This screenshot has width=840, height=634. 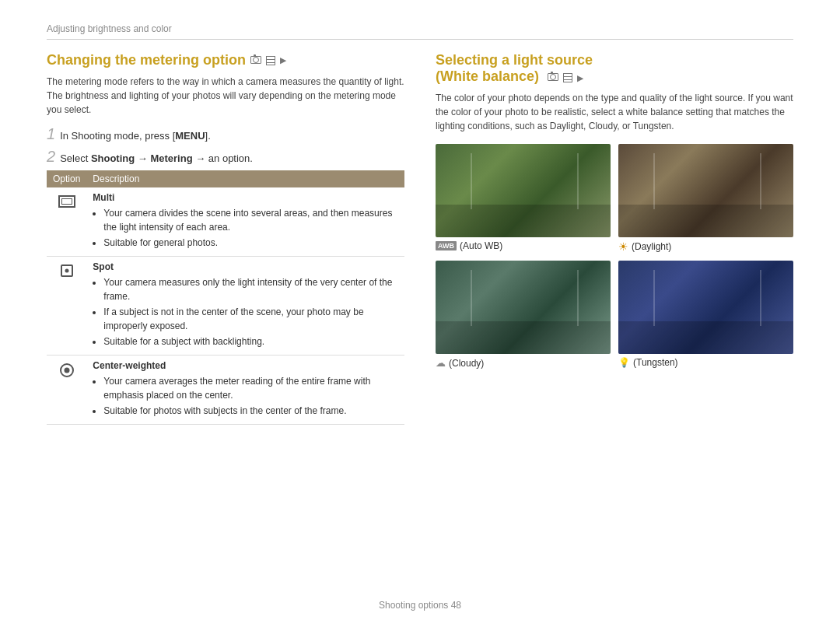 What do you see at coordinates (246, 222) in the screenshot?
I see `multi-desc-cell: Multi Your camera divides the scene into…` at bounding box center [246, 222].